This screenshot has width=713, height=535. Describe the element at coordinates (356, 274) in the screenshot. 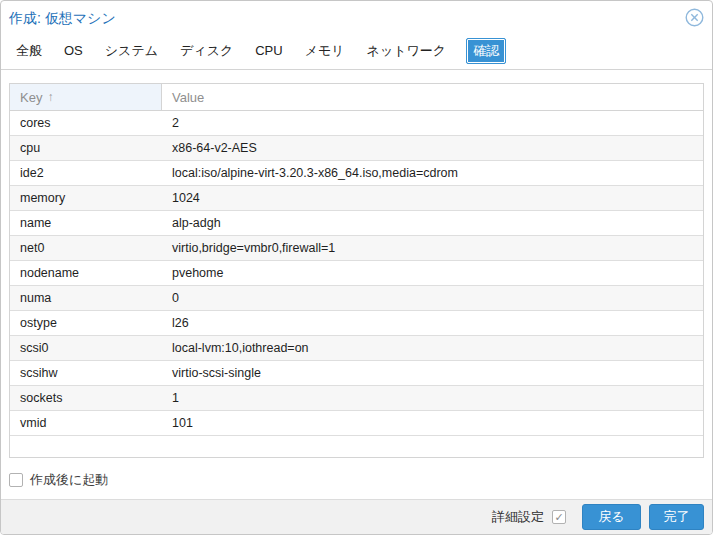

I see `table-row: nodenamepvehome` at that location.